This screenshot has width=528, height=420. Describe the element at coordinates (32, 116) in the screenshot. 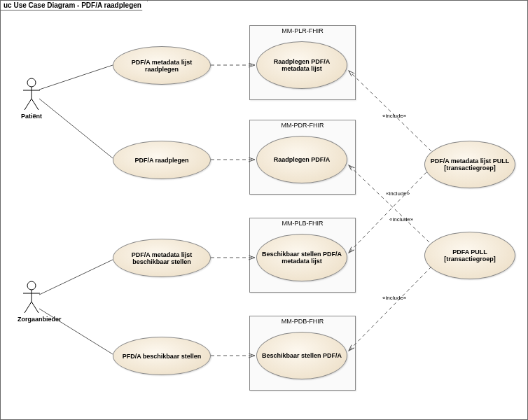

I see `actor-label: Patiënt` at that location.